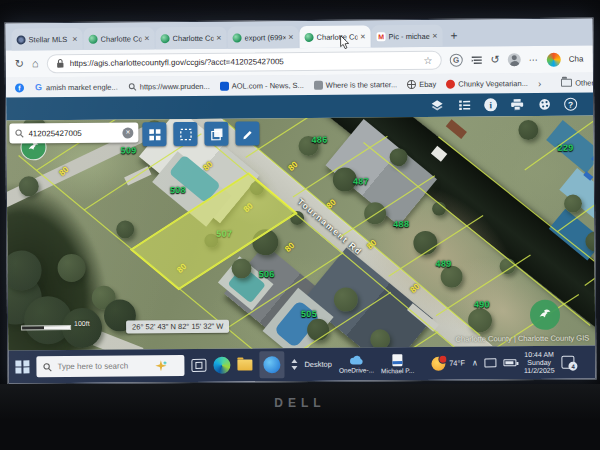 This screenshot has width=600, height=450. I want to click on globe-favicon-icon, so click(94, 38).